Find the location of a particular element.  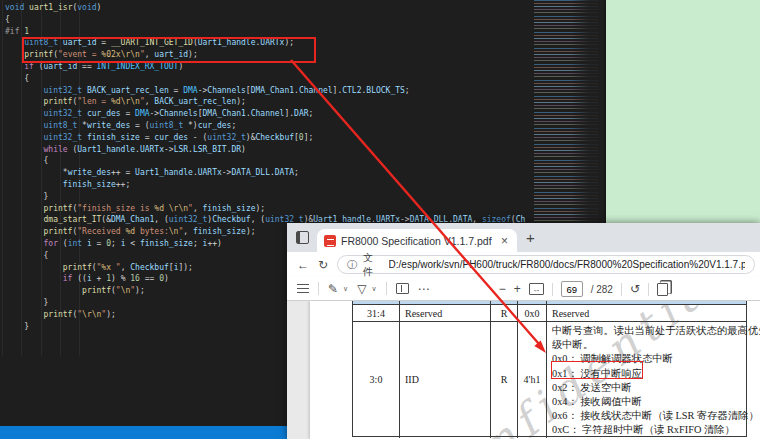

reset-cell: 0x0 is located at coordinates (532, 313).